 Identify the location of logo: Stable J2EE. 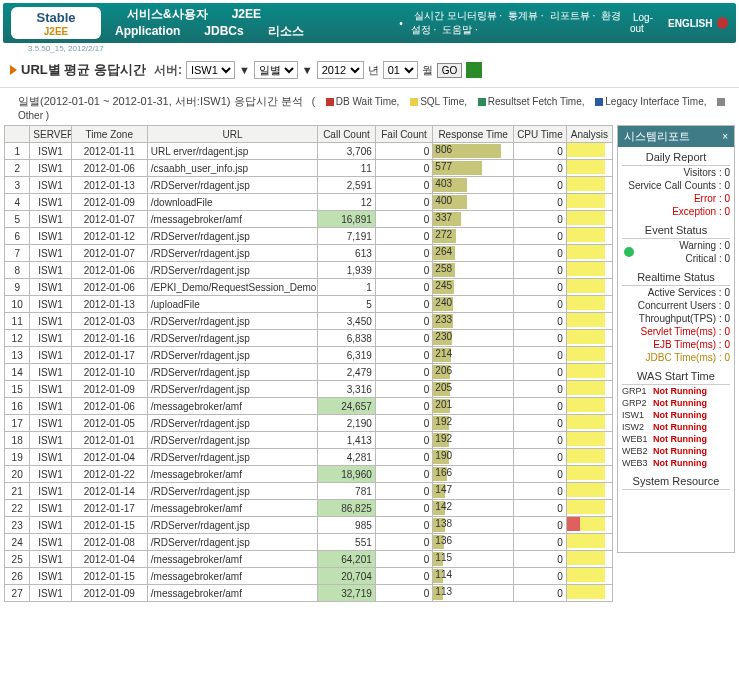
(56, 23).